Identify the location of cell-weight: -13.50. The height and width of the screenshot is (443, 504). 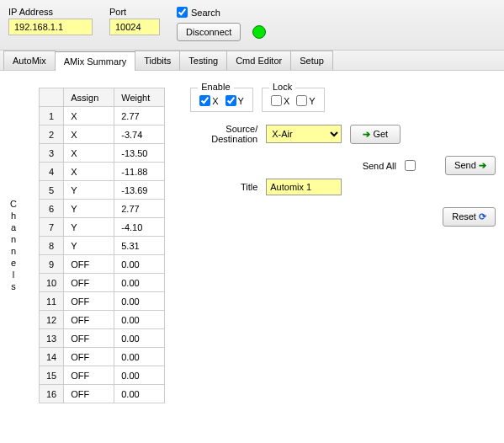
(140, 153).